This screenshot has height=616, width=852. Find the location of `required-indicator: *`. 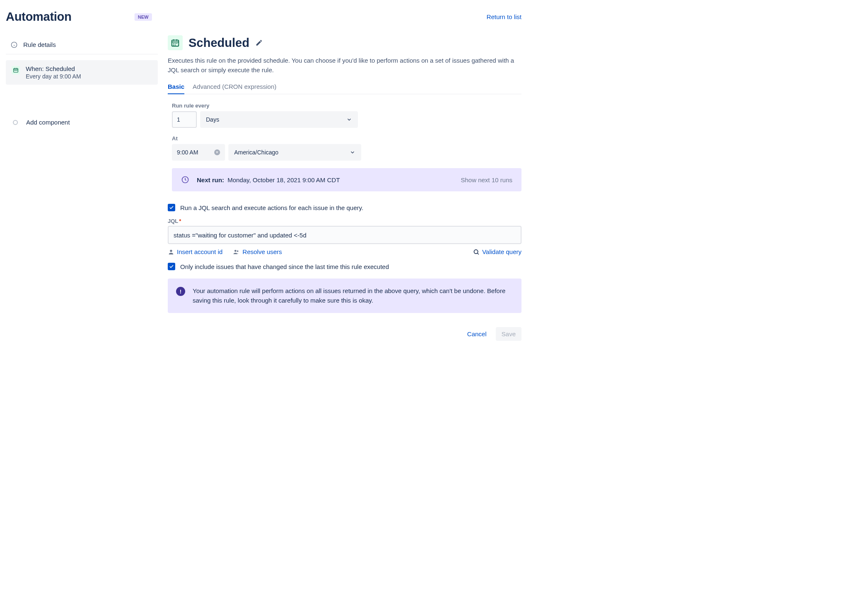

required-indicator: * is located at coordinates (180, 221).